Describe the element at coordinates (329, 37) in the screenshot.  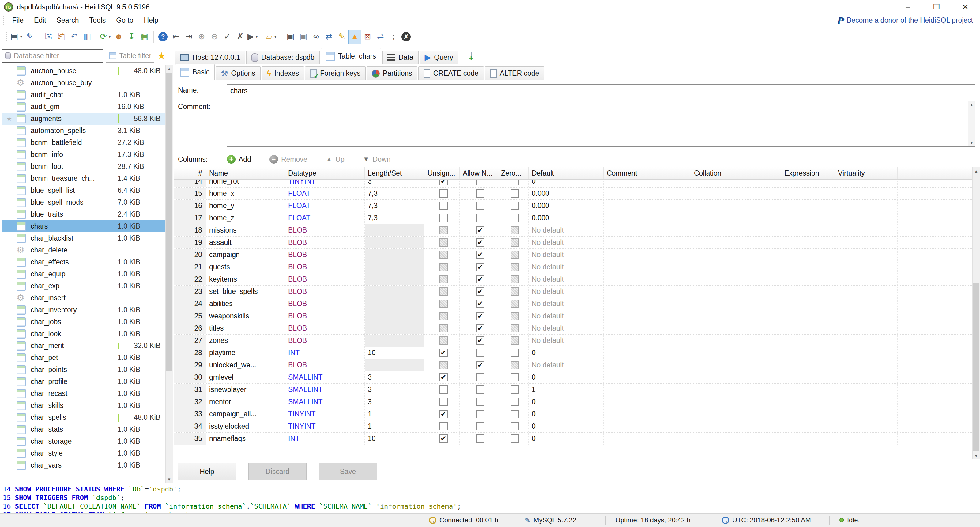
I see `replace-icon: ⇄` at that location.